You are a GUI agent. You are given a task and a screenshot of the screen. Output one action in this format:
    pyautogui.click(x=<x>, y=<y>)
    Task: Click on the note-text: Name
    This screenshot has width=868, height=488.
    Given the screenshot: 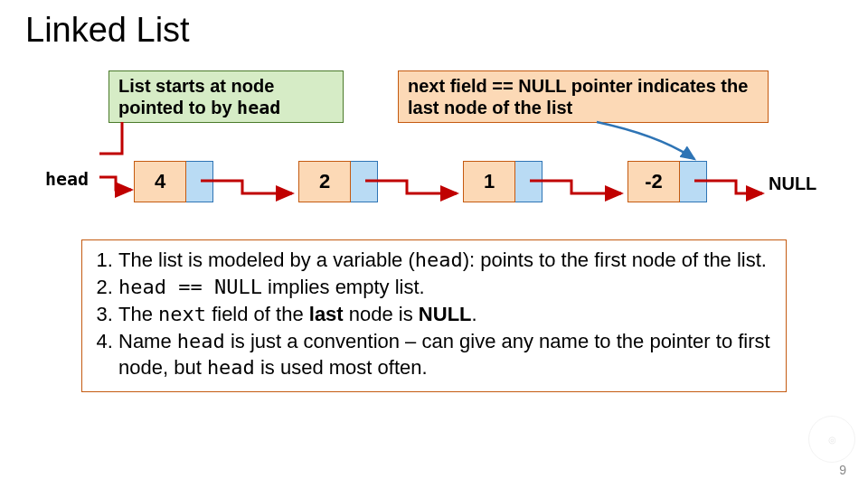 What is the action you would take?
    pyautogui.click(x=148, y=342)
    